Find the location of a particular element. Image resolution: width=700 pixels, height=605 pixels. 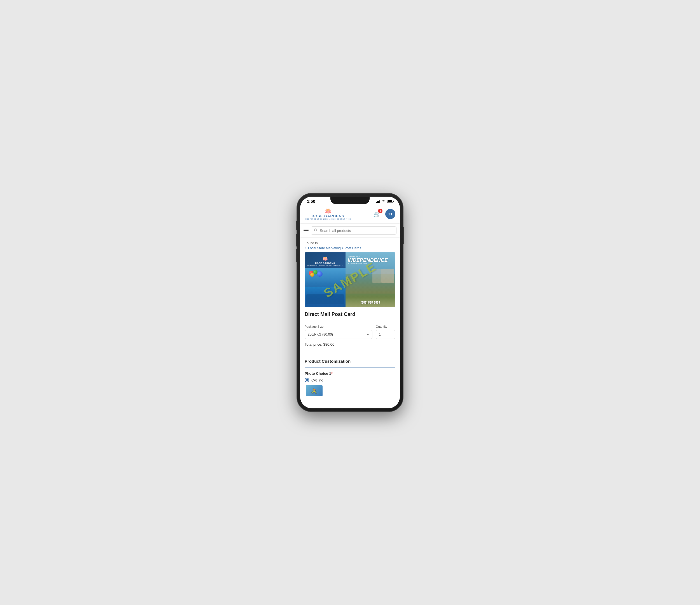

app-header: 🪷 ROSE GARDENS INDEPENDENT SENIOR LIVING… is located at coordinates (350, 214).